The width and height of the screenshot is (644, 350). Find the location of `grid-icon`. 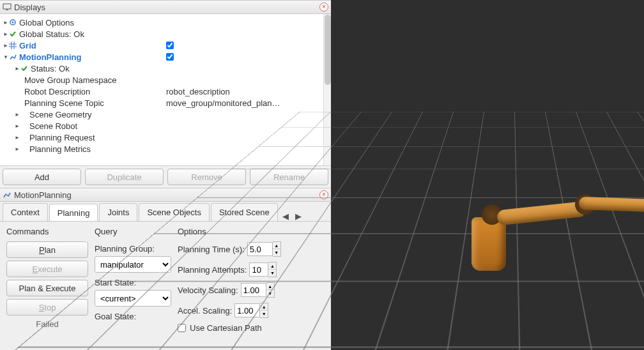

grid-icon is located at coordinates (13, 45).